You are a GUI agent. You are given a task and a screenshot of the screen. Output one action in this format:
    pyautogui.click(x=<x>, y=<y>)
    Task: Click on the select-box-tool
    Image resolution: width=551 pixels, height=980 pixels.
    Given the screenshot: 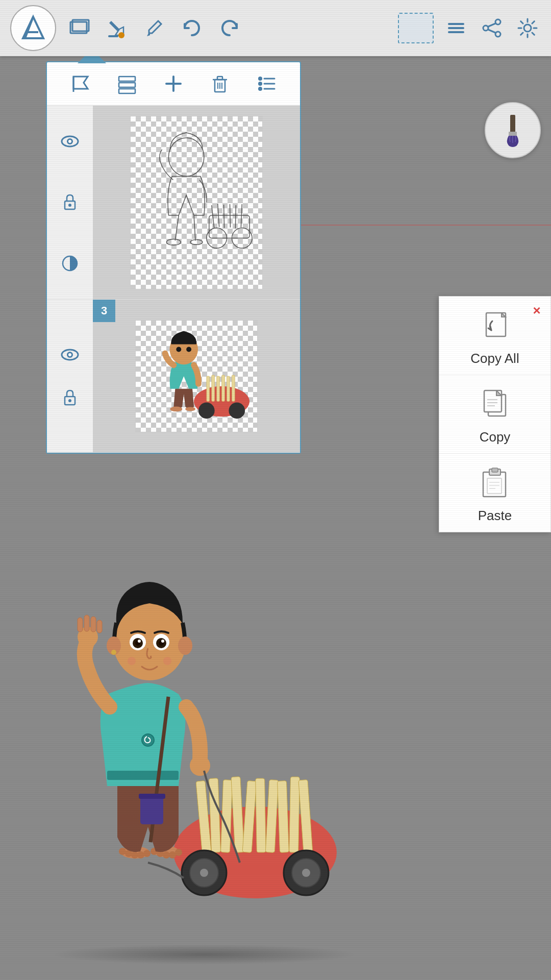 What is the action you would take?
    pyautogui.click(x=416, y=28)
    